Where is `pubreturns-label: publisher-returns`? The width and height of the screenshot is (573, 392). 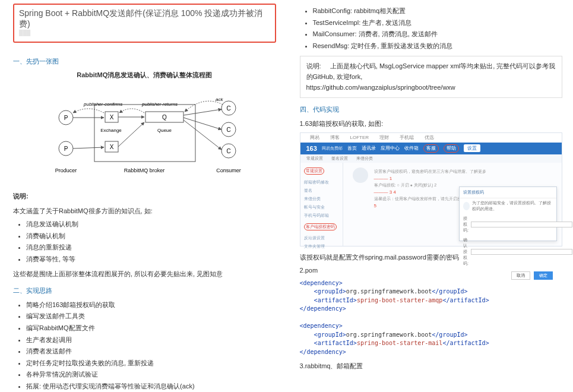 pubreturns-label: publisher-returns is located at coordinates (159, 105).